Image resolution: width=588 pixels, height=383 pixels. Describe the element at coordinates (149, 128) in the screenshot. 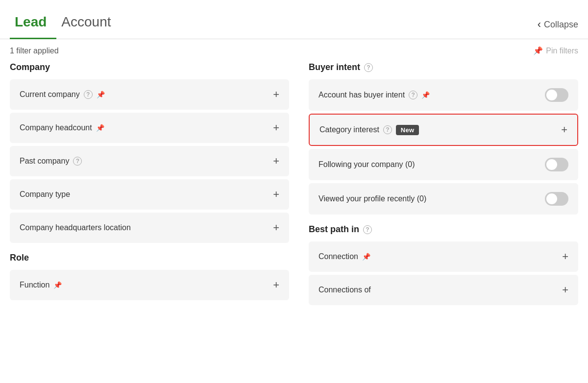

I see `filter-card-company-headcount: Company headcount 📌 +` at that location.